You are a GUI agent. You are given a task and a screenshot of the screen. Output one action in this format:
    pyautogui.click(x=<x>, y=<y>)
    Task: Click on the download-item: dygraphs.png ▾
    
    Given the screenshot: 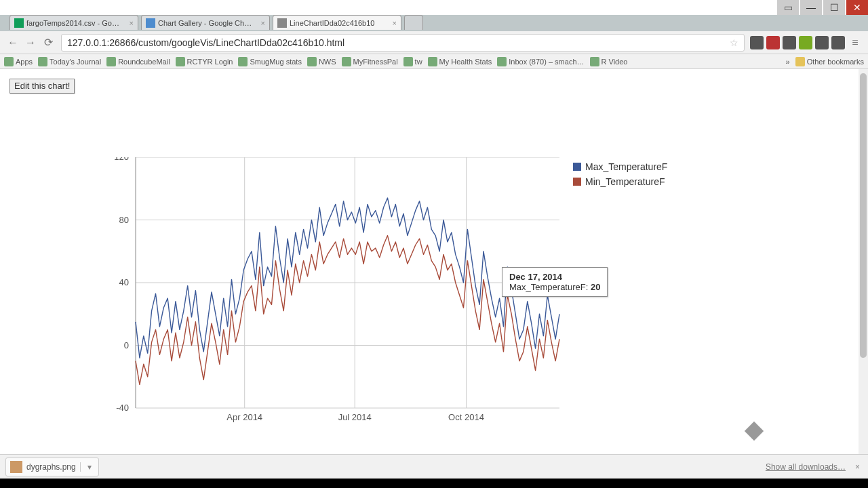 What is the action you would take?
    pyautogui.click(x=52, y=467)
    